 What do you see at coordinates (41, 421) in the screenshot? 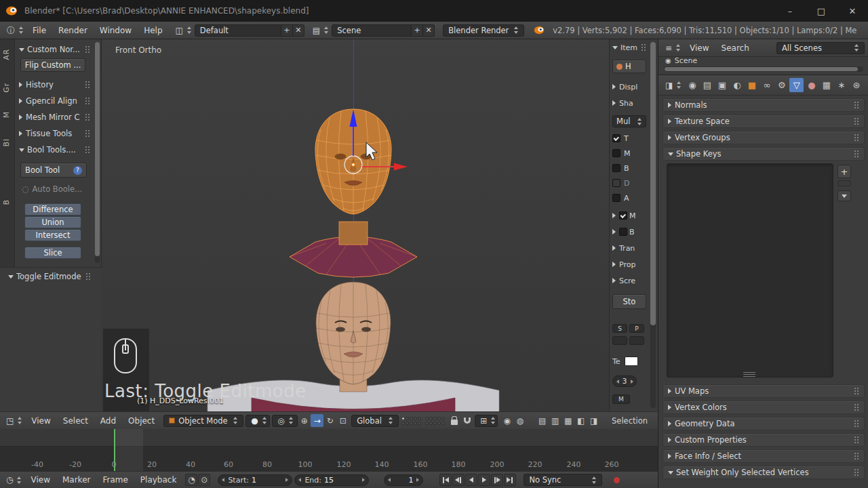
I see `menu-view: View` at bounding box center [41, 421].